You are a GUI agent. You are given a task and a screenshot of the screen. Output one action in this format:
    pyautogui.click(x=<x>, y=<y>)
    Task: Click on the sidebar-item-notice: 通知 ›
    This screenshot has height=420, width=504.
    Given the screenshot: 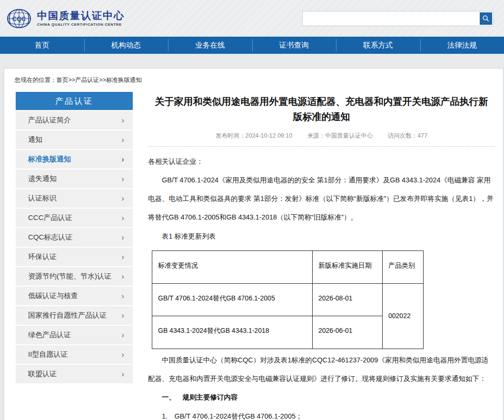 What is the action you would take?
    pyautogui.click(x=74, y=140)
    